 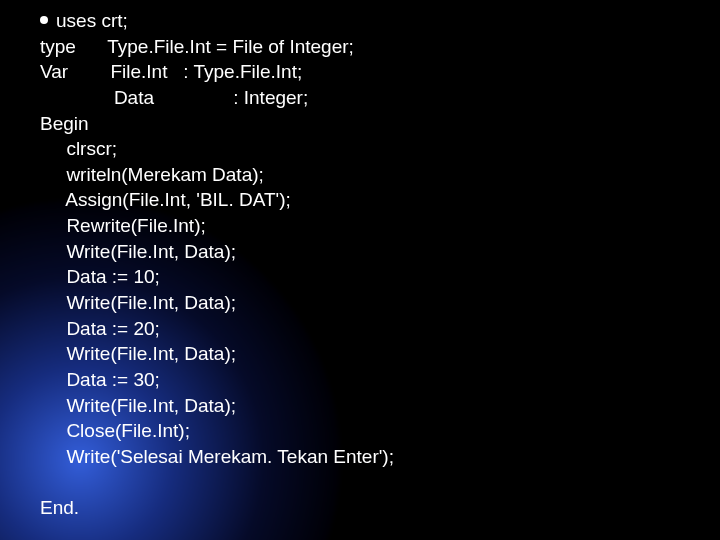 What do you see at coordinates (166, 200) in the screenshot?
I see `code-line-8: Assign(File.Int, 'BIL. DAT');` at bounding box center [166, 200].